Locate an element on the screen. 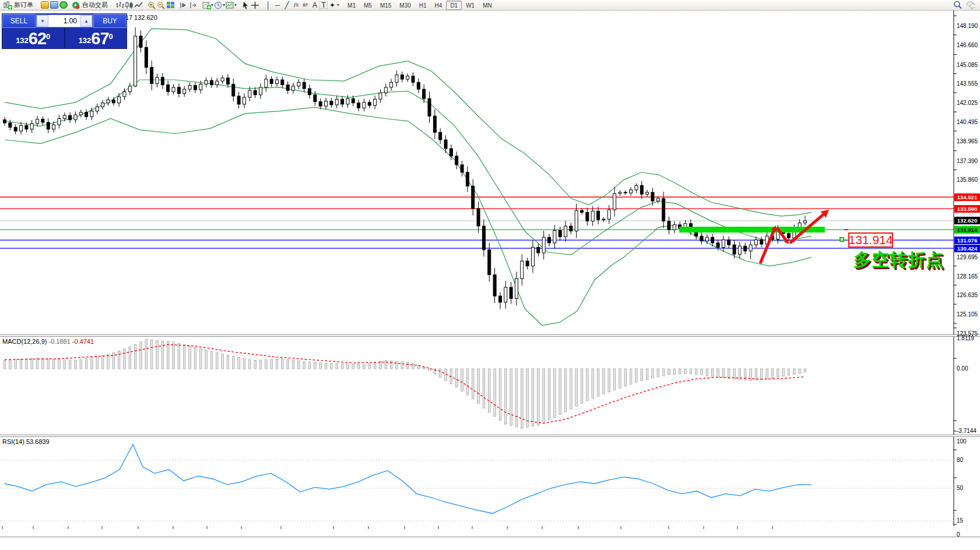  text-label-icon: T is located at coordinates (324, 5).